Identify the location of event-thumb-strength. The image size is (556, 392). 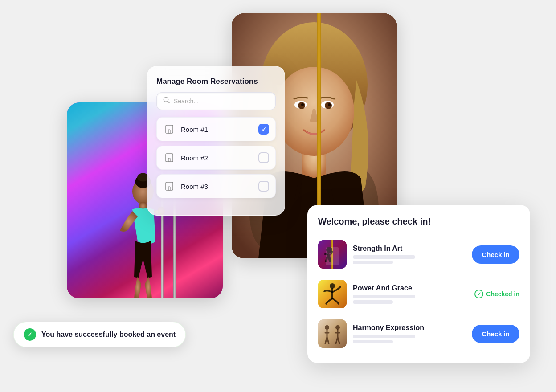
(332, 254).